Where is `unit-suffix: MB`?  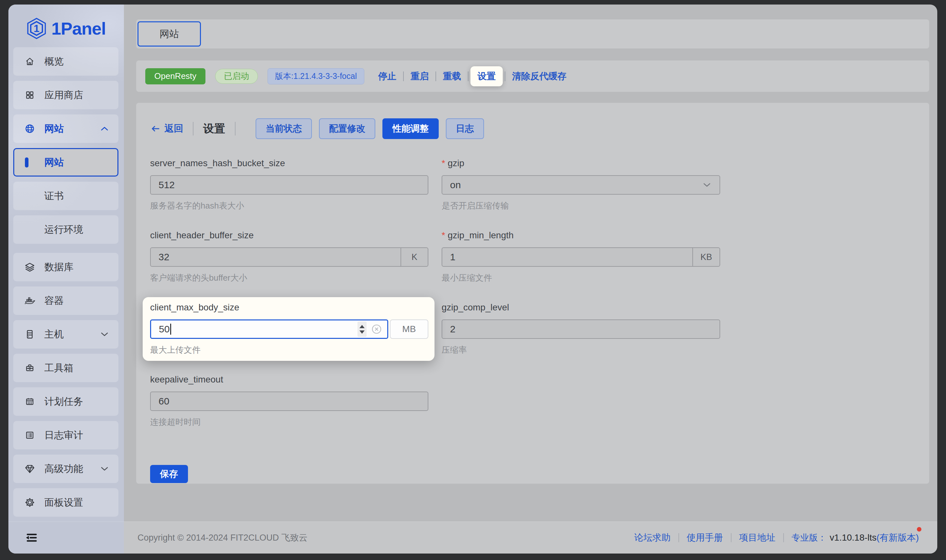
unit-suffix: MB is located at coordinates (409, 329).